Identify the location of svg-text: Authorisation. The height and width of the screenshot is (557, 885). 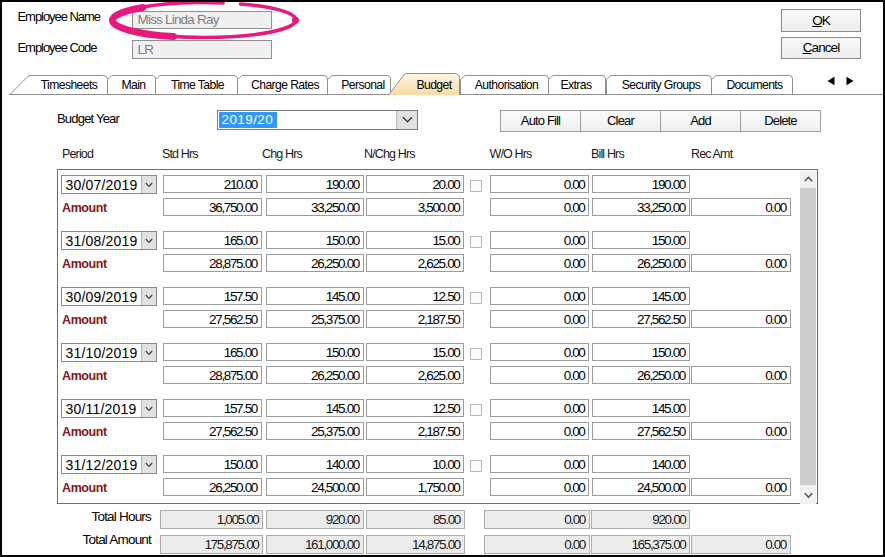
(506, 85).